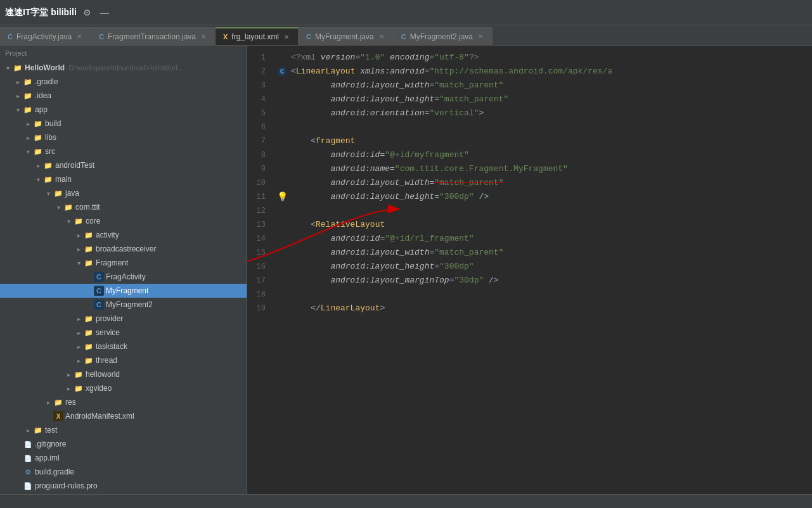 This screenshot has height=508, width=812. I want to click on tab-tab2: CFragmentTransaction.java✕, so click(153, 36).